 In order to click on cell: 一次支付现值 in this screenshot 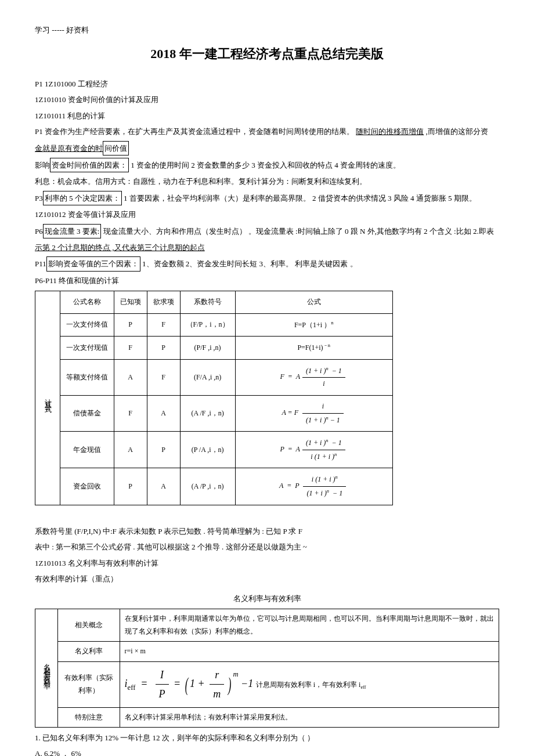, I will do `click(87, 348)`.